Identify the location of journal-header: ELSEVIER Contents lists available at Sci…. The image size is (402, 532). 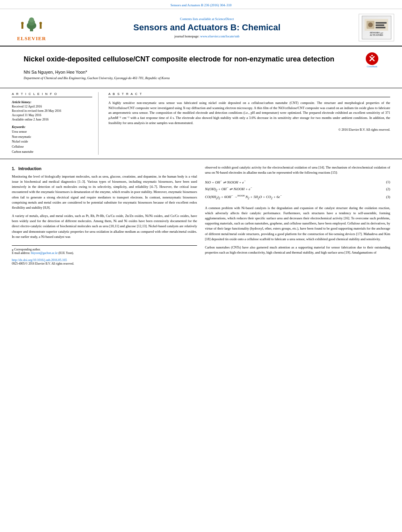
(201, 28).